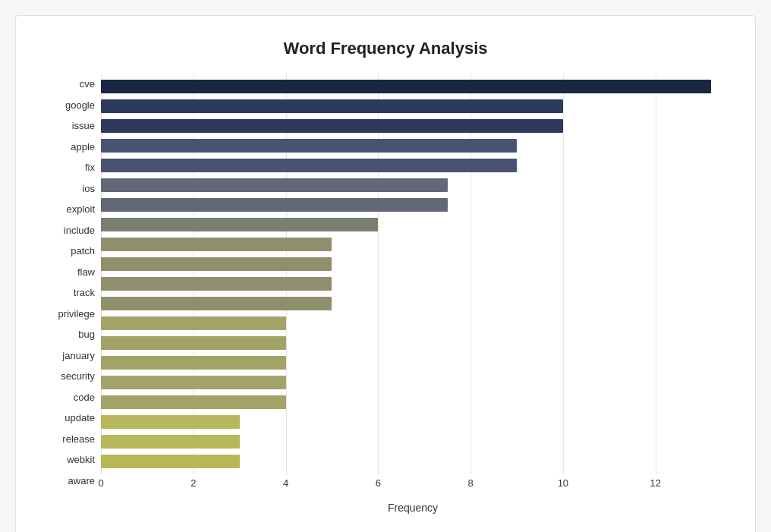  Describe the element at coordinates (74, 460) in the screenshot. I see `y-label: webkit` at that location.